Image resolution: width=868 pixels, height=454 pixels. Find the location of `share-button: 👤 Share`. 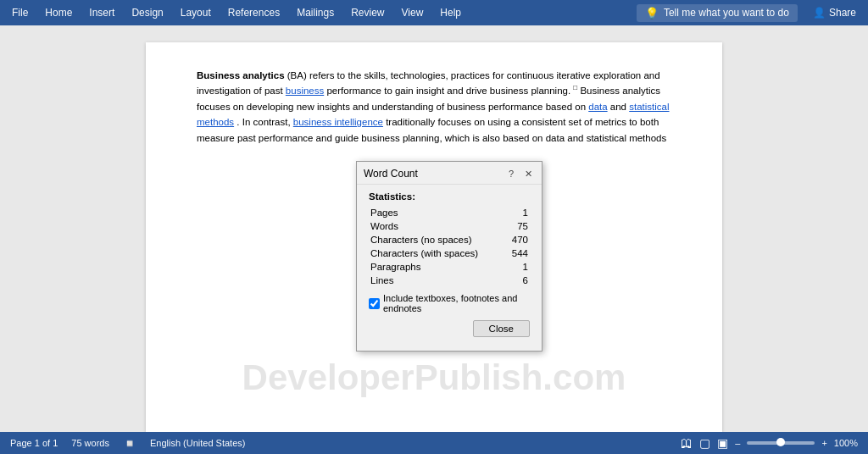

share-button: 👤 Share is located at coordinates (834, 13).